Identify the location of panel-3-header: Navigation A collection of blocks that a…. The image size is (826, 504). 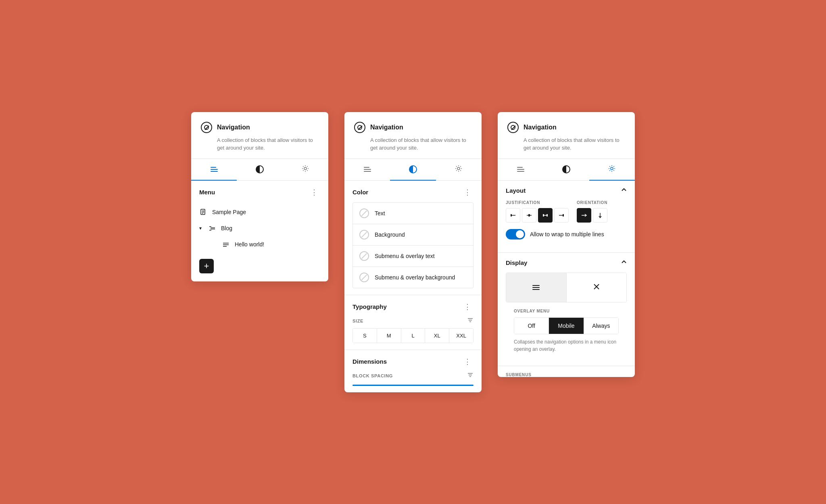
(566, 135).